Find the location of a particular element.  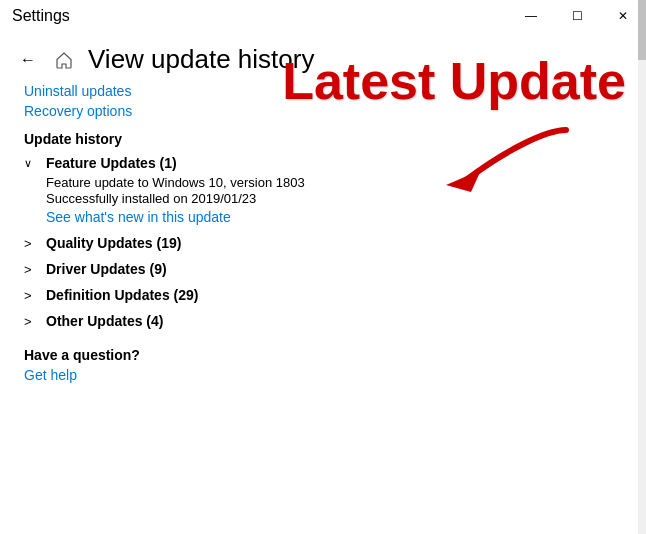

feature-updates-group: ∨ Feature Updates (1) Feature update to … is located at coordinates (323, 189).